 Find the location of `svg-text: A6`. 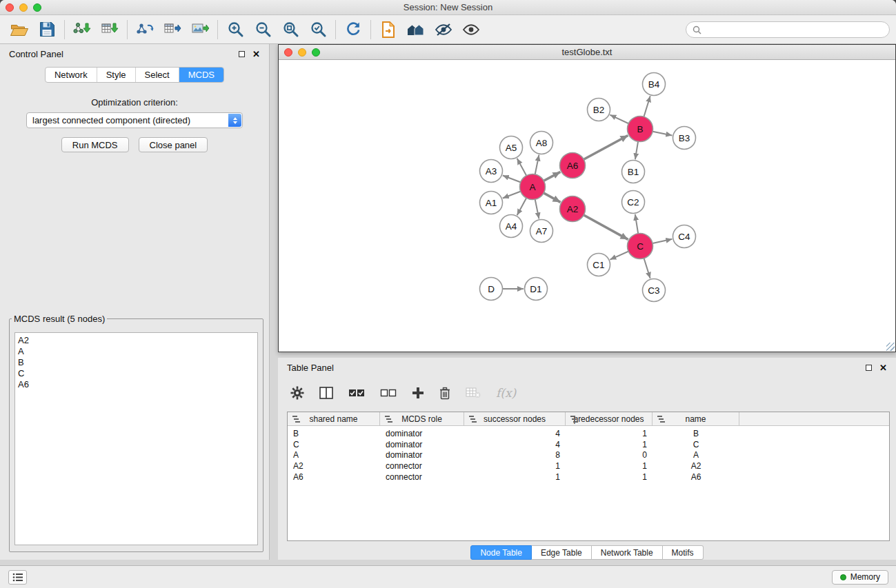

svg-text: A6 is located at coordinates (573, 165).